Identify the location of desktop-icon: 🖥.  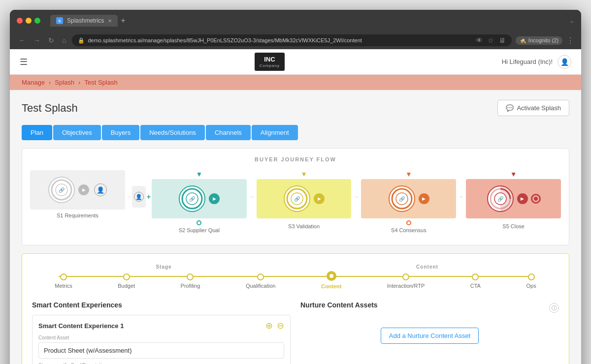
(502, 40).